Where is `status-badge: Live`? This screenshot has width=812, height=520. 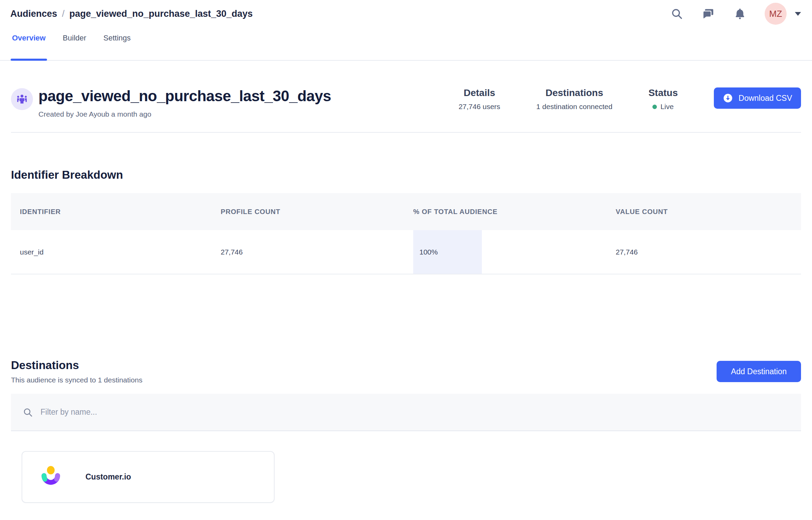
status-badge: Live is located at coordinates (663, 107).